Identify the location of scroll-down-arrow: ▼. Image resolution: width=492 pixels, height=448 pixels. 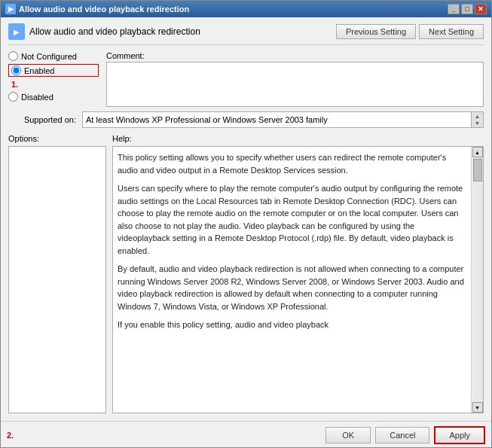
(478, 123).